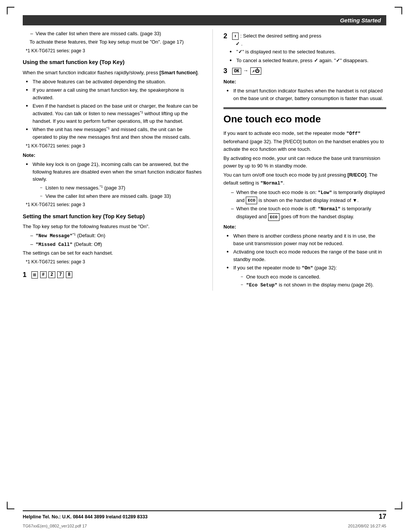 The width and height of the screenshot is (409, 532). What do you see at coordinates (305, 200) in the screenshot?
I see `eco-mode-section: One touch eco mode If you want to activa…` at bounding box center [305, 200].